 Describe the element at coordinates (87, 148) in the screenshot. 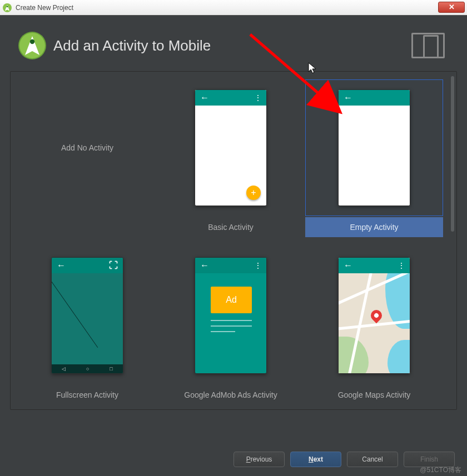

I see `template-label: Add No Activity` at that location.